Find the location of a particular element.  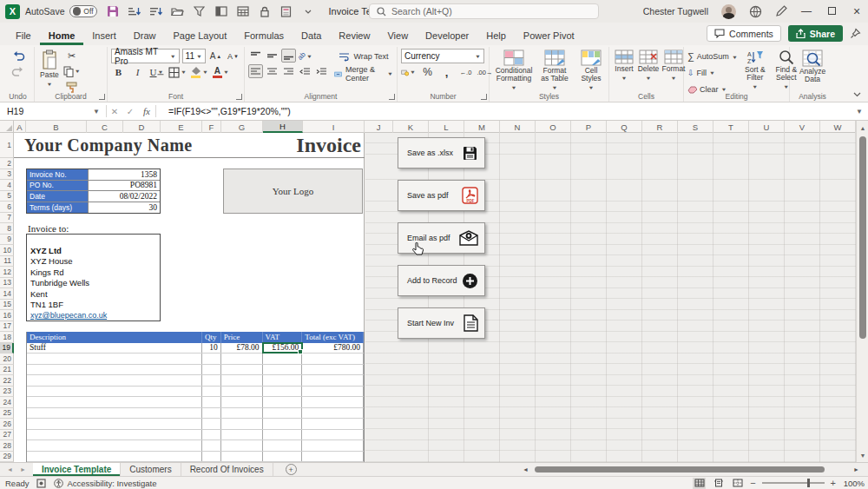

meta-value-cell: 08/02/2022 is located at coordinates (123, 196).